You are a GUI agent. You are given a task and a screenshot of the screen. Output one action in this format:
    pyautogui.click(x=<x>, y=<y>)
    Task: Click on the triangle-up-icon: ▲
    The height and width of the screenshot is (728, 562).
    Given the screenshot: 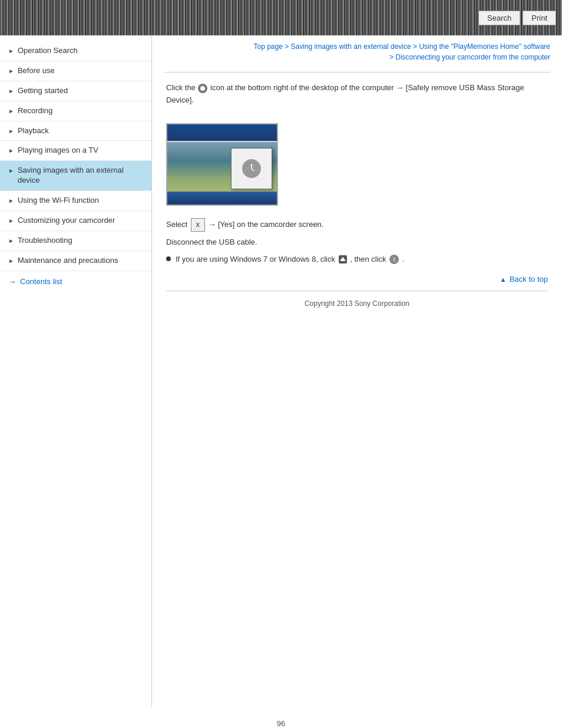 What is the action you would take?
    pyautogui.click(x=503, y=279)
    